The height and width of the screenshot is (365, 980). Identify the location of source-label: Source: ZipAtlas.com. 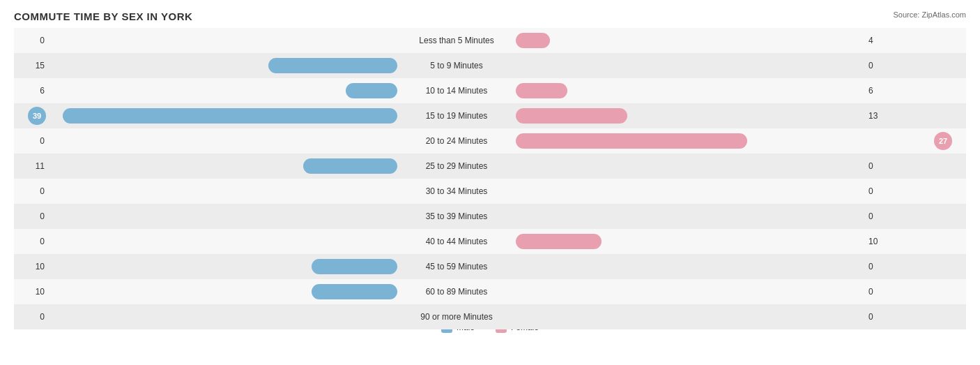
(930, 15).